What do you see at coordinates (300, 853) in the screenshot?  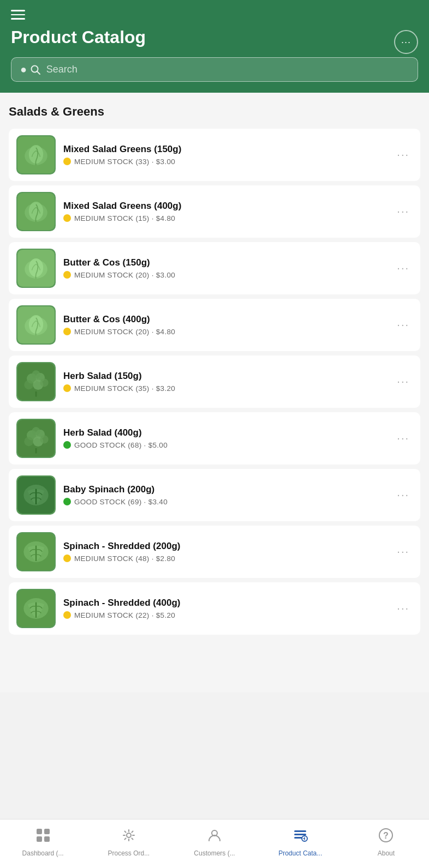 I see `product-catalog-label: Product Cata...` at bounding box center [300, 853].